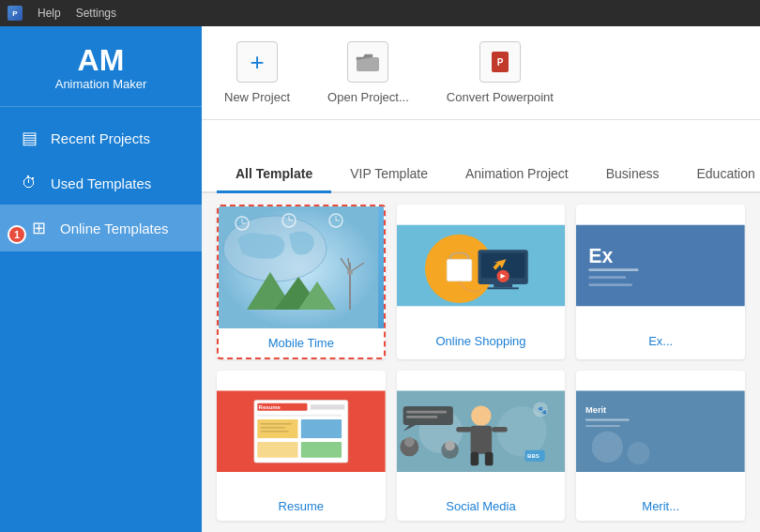 This screenshot has height=532, width=760. I want to click on template-card-social: 🐾 BBS Social Media, so click(481, 446).